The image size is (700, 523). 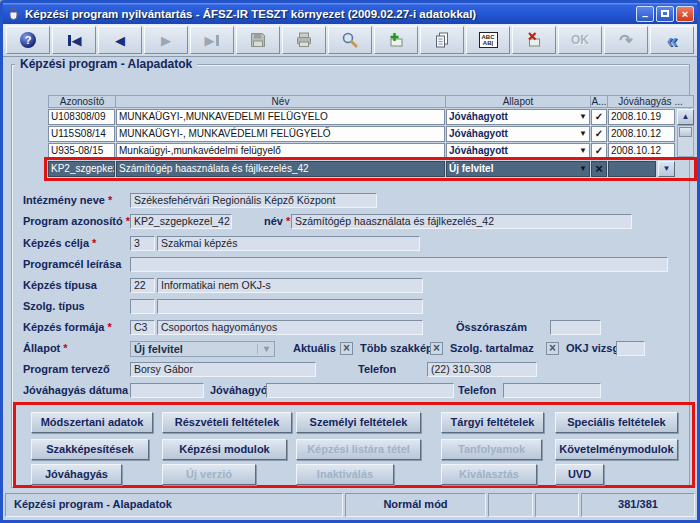 What do you see at coordinates (92, 422) in the screenshot?
I see `modszertani-adatok-button: Módszertani adatok` at bounding box center [92, 422].